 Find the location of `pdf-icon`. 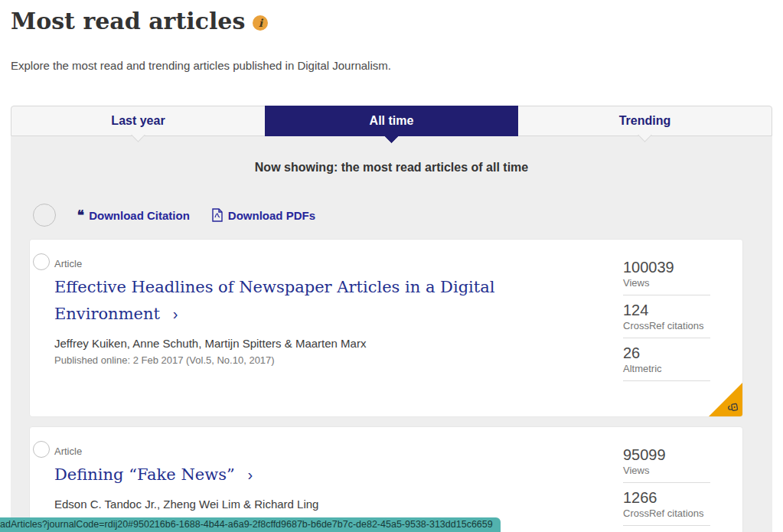

pdf-icon is located at coordinates (217, 215).